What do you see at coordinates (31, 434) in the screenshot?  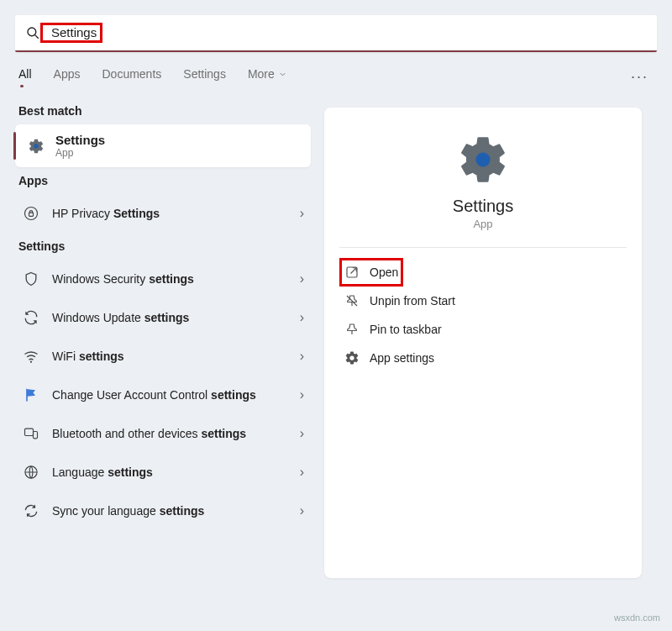 I see `devices-icon` at bounding box center [31, 434].